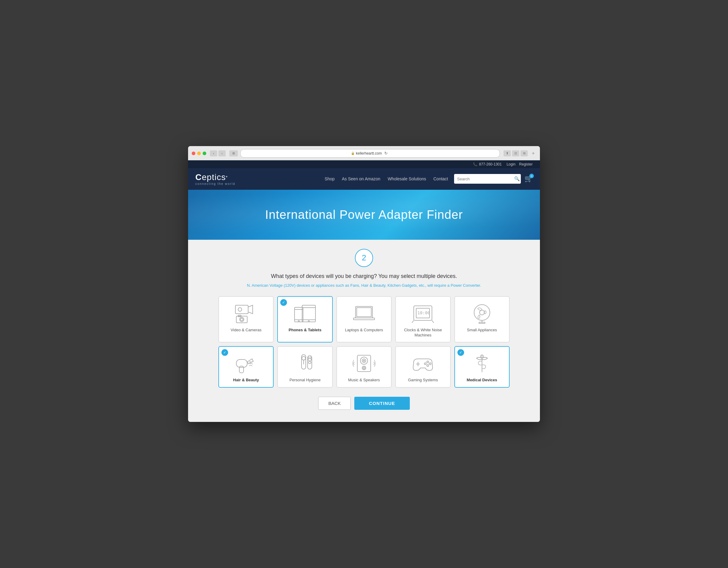 This screenshot has width=728, height=568. Describe the element at coordinates (526, 164) in the screenshot. I see `register-link: Register` at that location.